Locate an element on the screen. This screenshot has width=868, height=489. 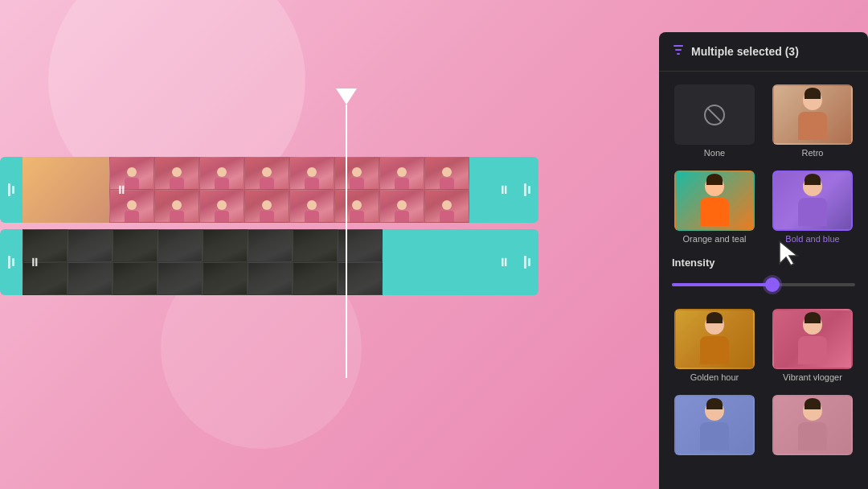
filter-retro-label: Retro is located at coordinates (813, 153).